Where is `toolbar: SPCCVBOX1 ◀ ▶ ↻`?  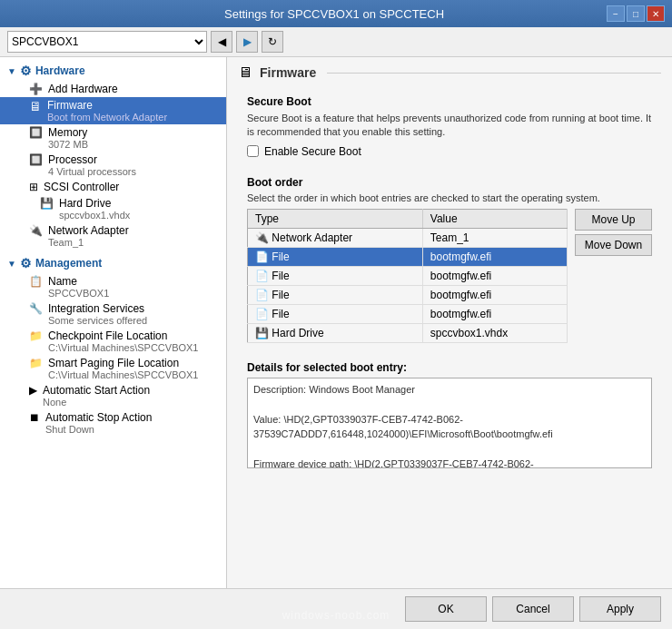 toolbar: SPCCVBOX1 ◀ ▶ ↻ is located at coordinates (336, 42).